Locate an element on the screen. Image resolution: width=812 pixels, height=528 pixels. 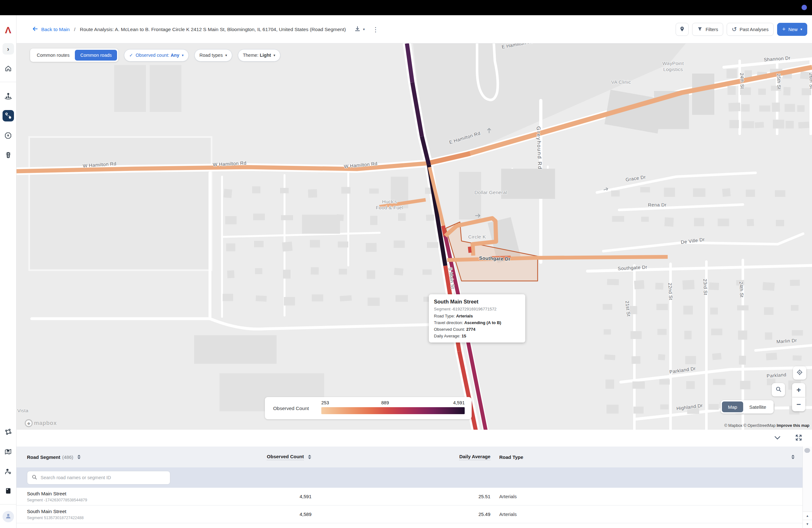
sidebar-item-home is located at coordinates (8, 69).